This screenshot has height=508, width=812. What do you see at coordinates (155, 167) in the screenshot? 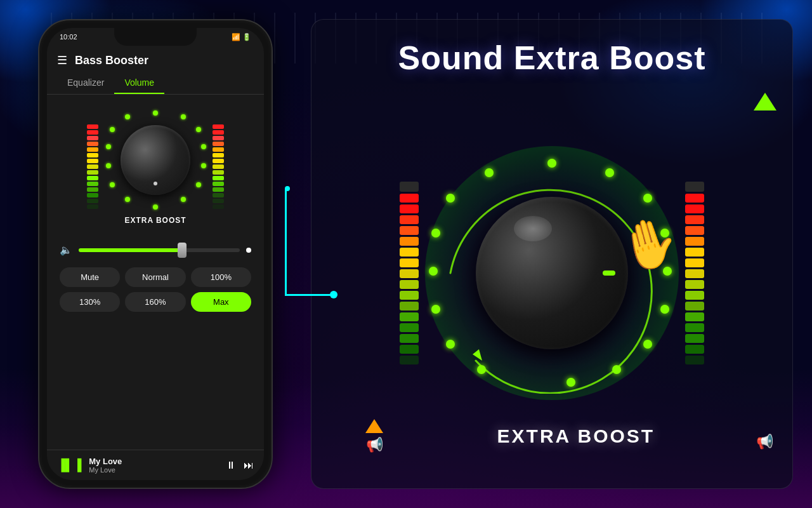
I see `knob-center: EXTRA BOOST` at bounding box center [155, 167].